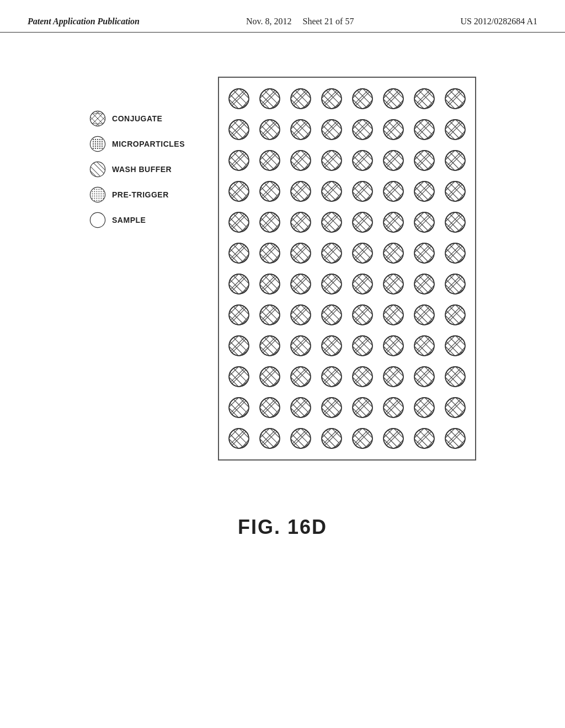 The height and width of the screenshot is (728, 565). Describe the element at coordinates (269, 21) in the screenshot. I see `date: Nov. 8, 2012` at that location.